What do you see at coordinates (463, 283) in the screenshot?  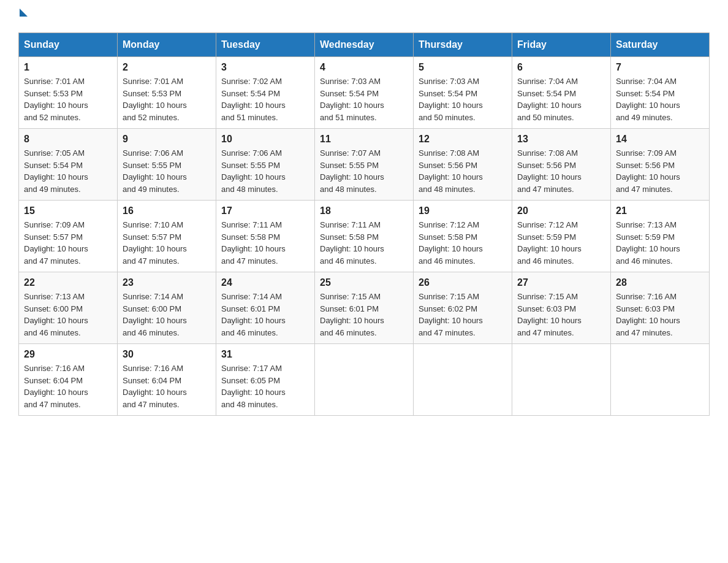 I see `day-number: 26` at bounding box center [463, 283].